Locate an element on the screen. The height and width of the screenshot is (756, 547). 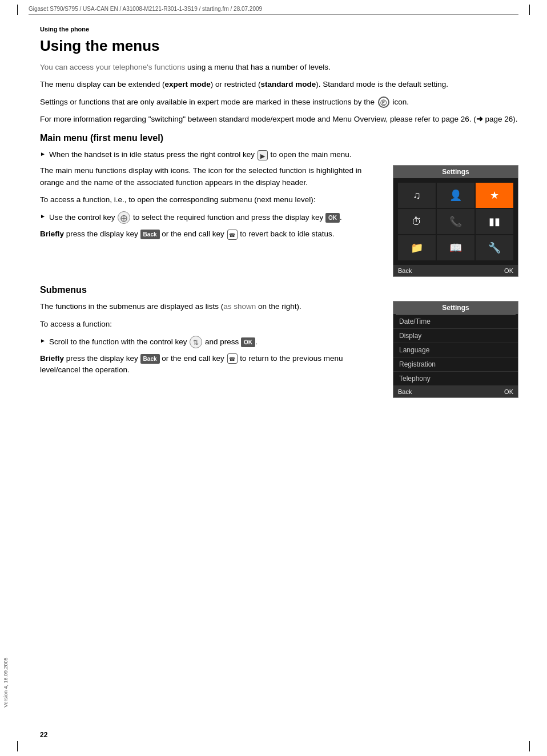
expert-mode-icon: Ⓔ is located at coordinates (384, 102).